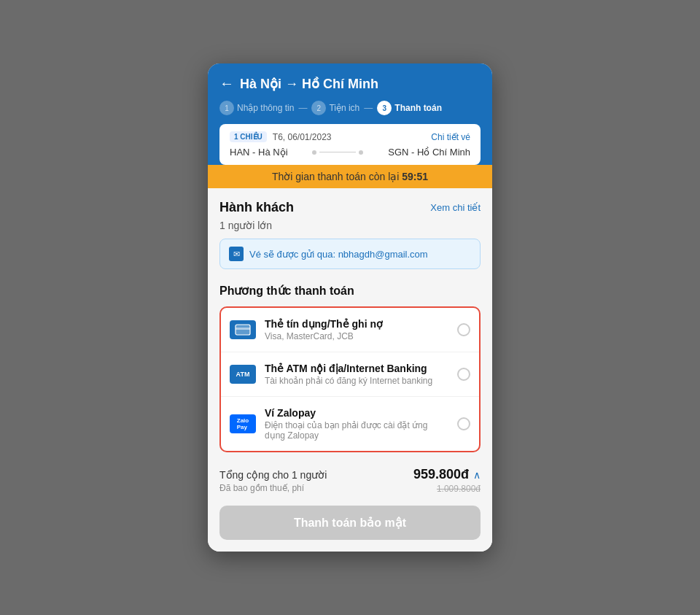 This screenshot has height=615, width=700. Describe the element at coordinates (350, 424) in the screenshot. I see `payment-option-zalo: ZaloPay Ví Zalopay Điện thoại của bạn ph…` at that location.